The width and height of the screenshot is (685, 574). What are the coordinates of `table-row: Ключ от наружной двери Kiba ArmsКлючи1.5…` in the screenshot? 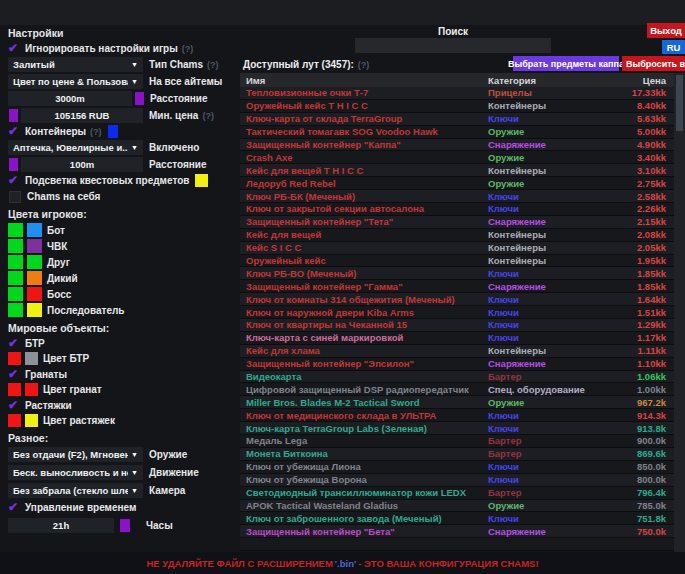 It's located at (457, 312).